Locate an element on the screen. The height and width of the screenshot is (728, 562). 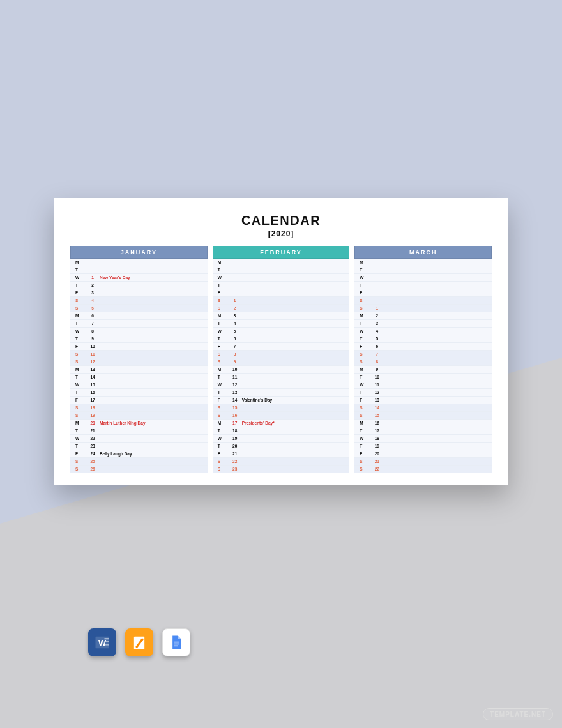
calendar-row: M6 is located at coordinates (139, 316).